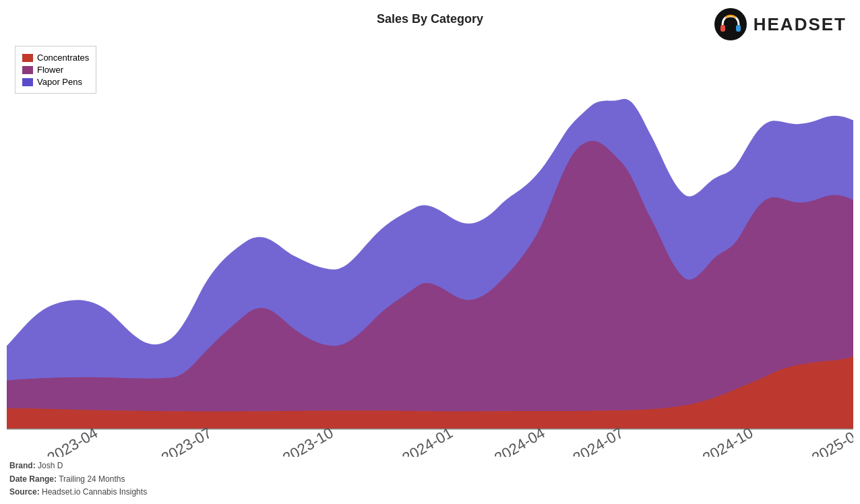 The height and width of the screenshot is (504, 860). What do you see at coordinates (94, 492) in the screenshot?
I see `footer-source-value: Headset.io Cannabis Insights` at bounding box center [94, 492].